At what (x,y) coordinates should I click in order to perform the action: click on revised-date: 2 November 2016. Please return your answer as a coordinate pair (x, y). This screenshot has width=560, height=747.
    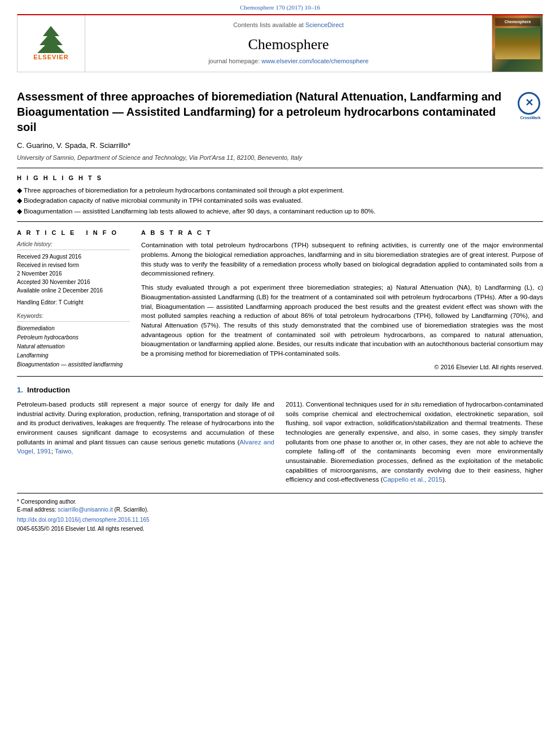
    Looking at the image, I should click on (73, 273).